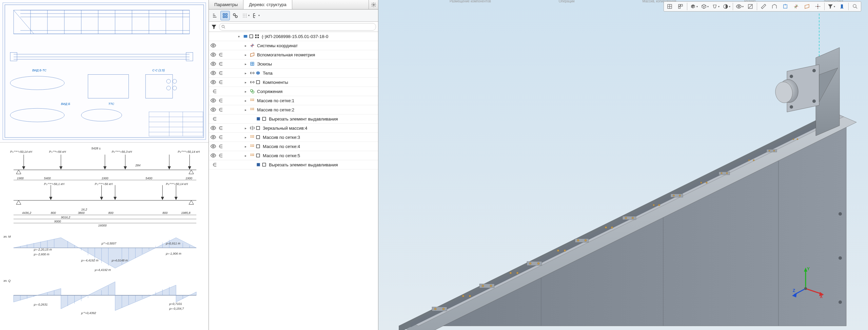 The height and width of the screenshot is (330, 868). What do you see at coordinates (764, 6) in the screenshot?
I see `vp-measure1-button` at bounding box center [764, 6].